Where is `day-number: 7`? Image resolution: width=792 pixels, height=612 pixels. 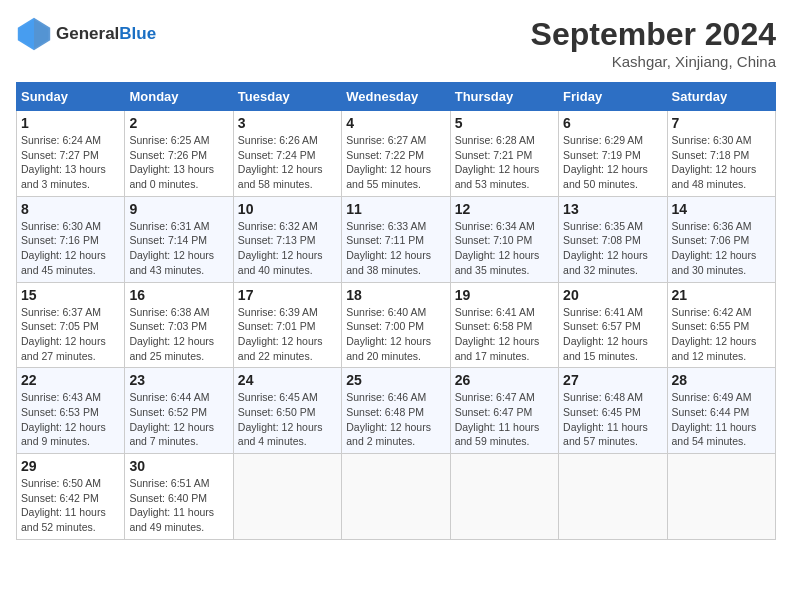 day-number: 7 is located at coordinates (722, 123).